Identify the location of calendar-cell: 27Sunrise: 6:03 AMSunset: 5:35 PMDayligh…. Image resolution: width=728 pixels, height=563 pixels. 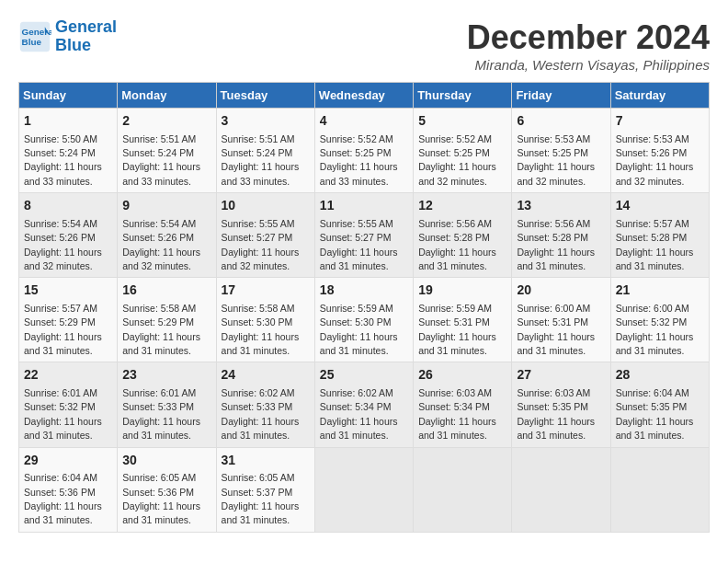
(561, 405).